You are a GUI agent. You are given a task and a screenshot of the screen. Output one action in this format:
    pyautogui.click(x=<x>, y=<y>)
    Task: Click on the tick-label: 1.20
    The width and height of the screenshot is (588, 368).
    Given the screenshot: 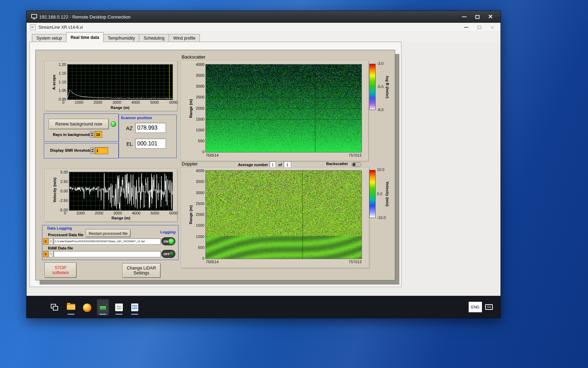 What is the action you would take?
    pyautogui.click(x=62, y=64)
    